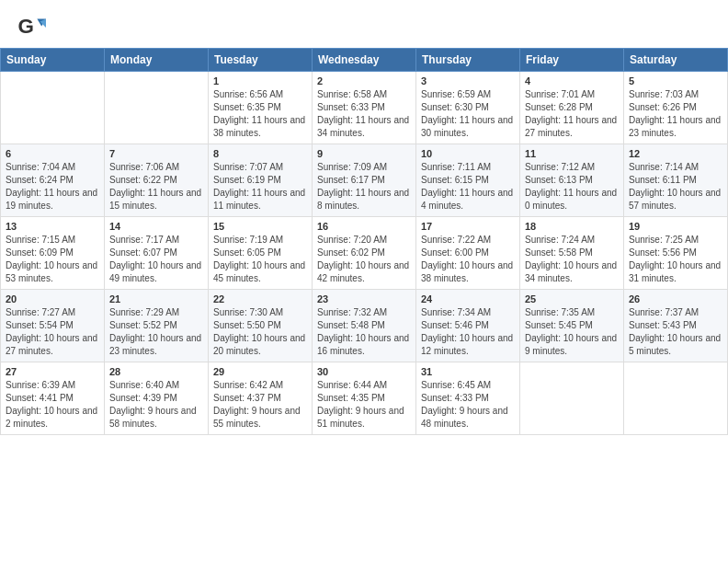 This screenshot has width=728, height=563. I want to click on day-number: 22, so click(260, 299).